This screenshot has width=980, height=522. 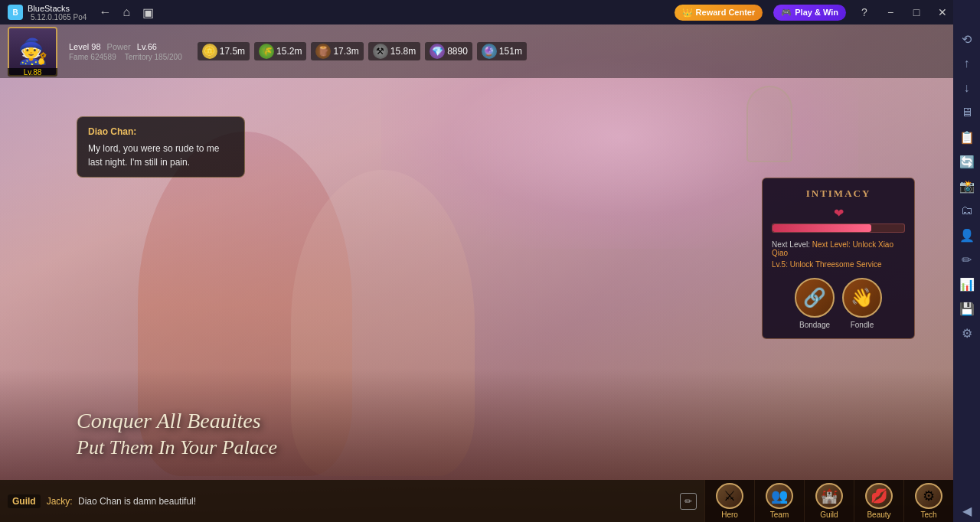 I want to click on fondle-icon: 👋, so click(x=862, y=298).